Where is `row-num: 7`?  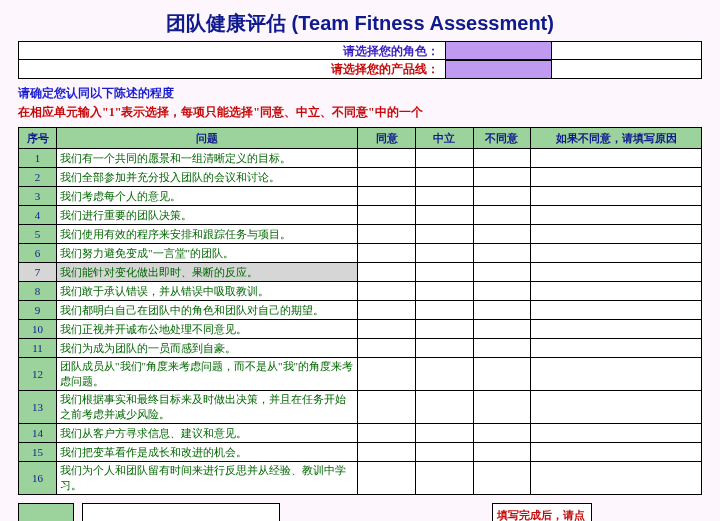
row-num: 7 is located at coordinates (38, 272).